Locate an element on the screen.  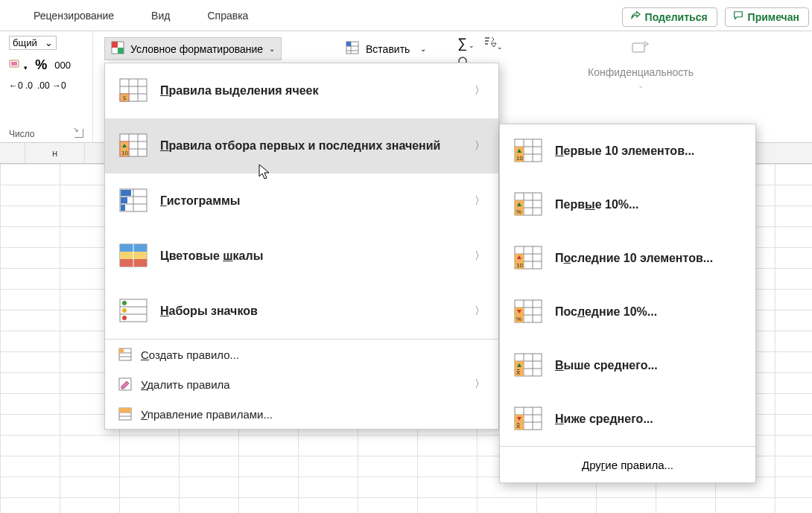
clear-rules-icon is located at coordinates (125, 384).